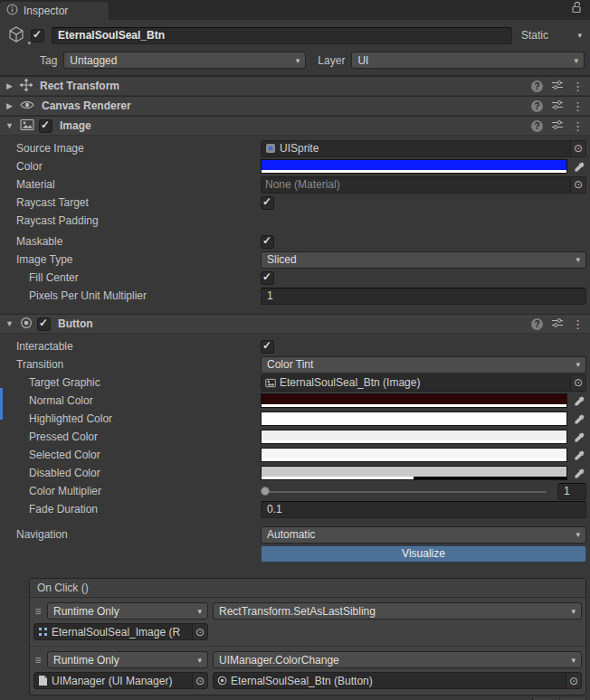 The image size is (590, 700). What do you see at coordinates (576, 9) in the screenshot?
I see `lock-button` at bounding box center [576, 9].